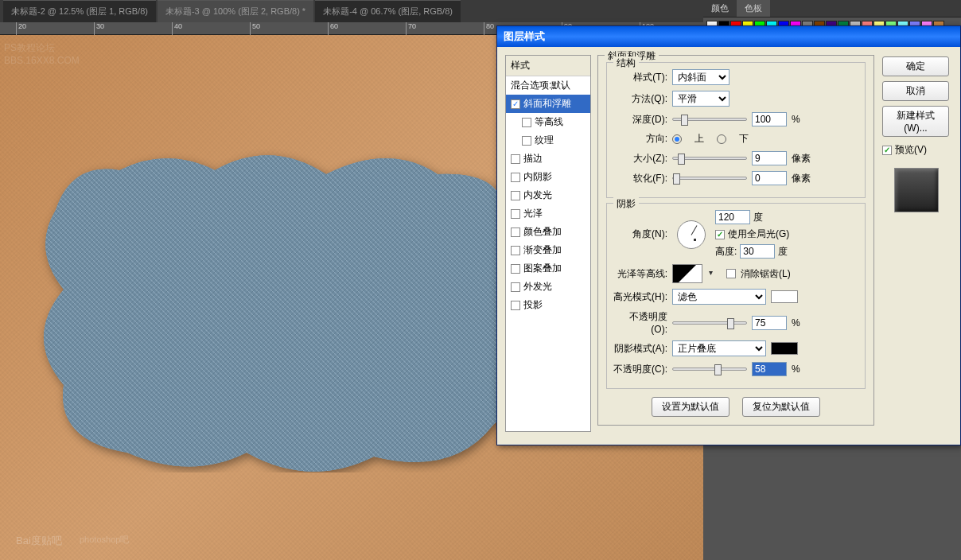 The height and width of the screenshot is (560, 961). I want to click on soften-unit: 像素, so click(801, 178).